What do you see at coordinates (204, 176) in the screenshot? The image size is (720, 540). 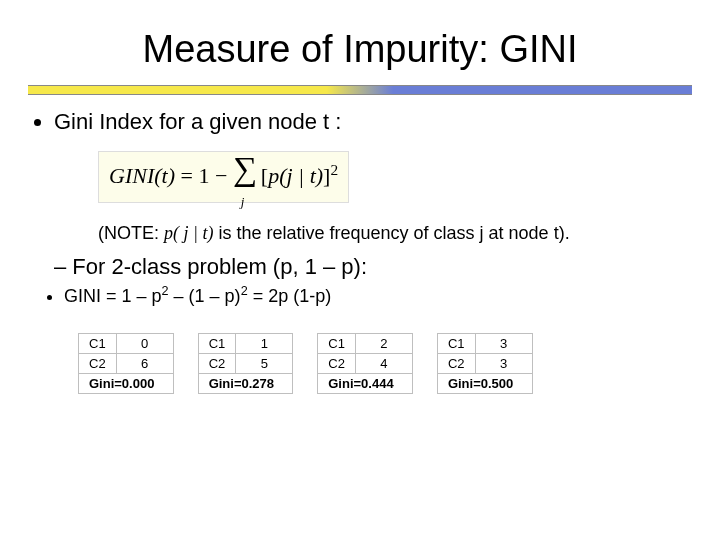 I see `formula-eq: = 1 −` at bounding box center [204, 176].